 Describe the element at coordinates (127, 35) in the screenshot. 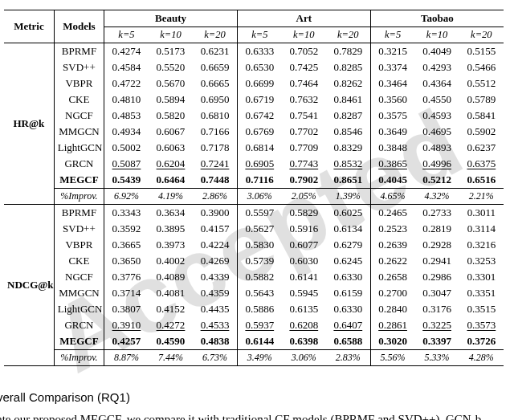

I see `k5: k=5` at that location.